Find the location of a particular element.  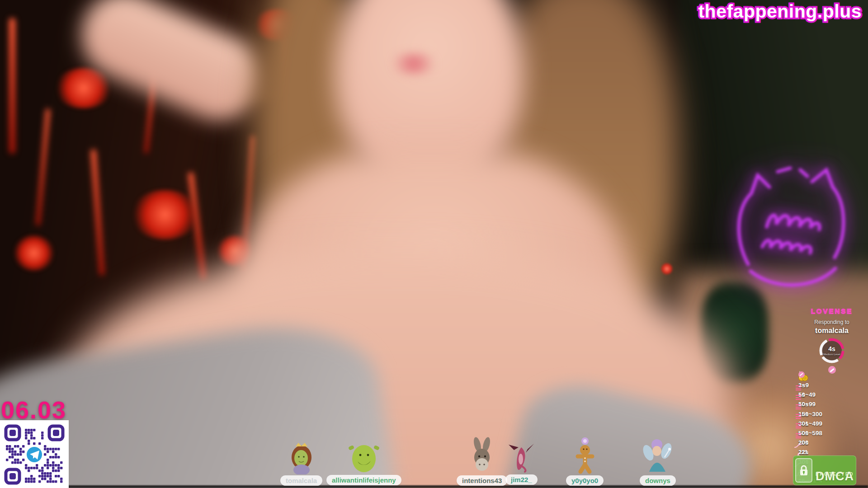

username-pill: y0y0yo0 is located at coordinates (585, 481).